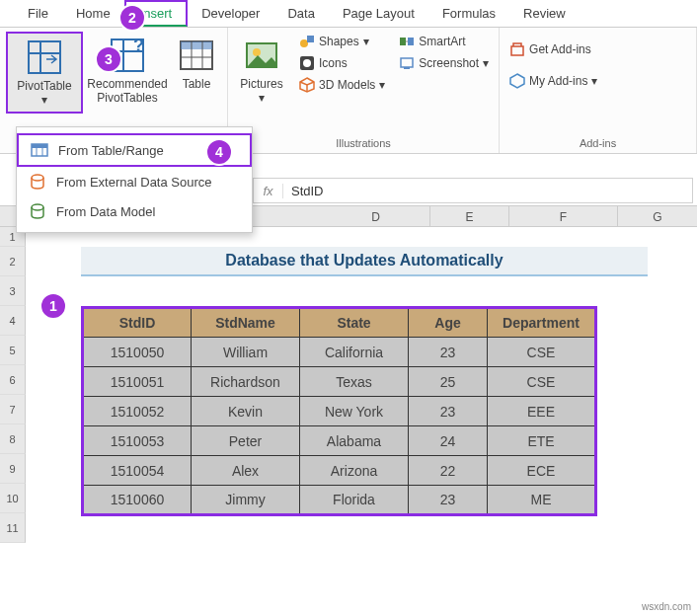 The height and width of the screenshot is (616, 697). I want to click on col-header: F, so click(564, 216).